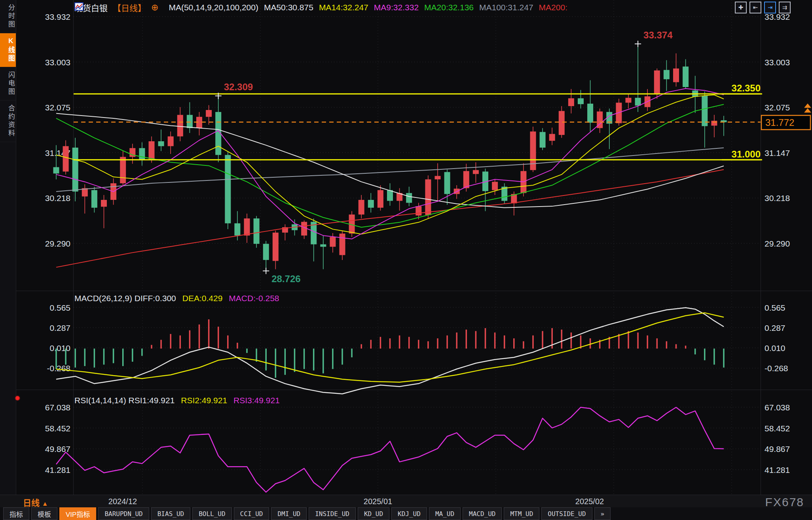 Image resolution: width=812 pixels, height=520 pixels. Describe the element at coordinates (45, 503) in the screenshot. I see `triangle-up-icon: ▲` at that location.